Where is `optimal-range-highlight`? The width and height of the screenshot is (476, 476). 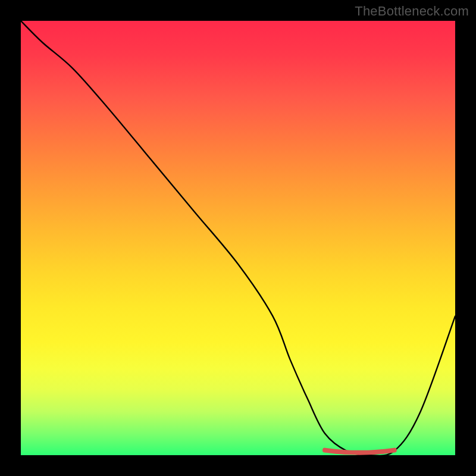 optimal-range-highlight is located at coordinates (359, 452).